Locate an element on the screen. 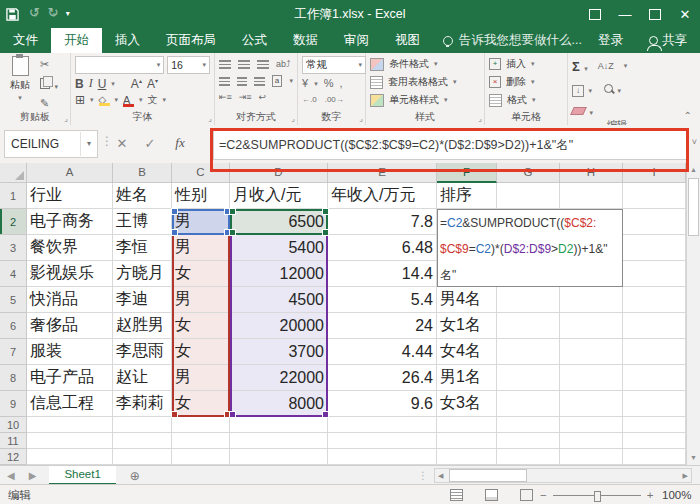 The image size is (700, 504). zoom-slider is located at coordinates (597, 496).